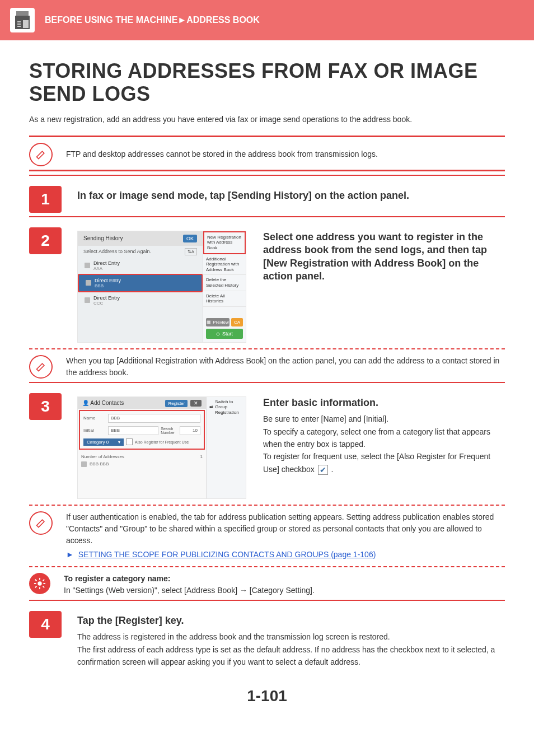 This screenshot has width=534, height=756. I want to click on step3-p2: To specify a category, select one from a…, so click(384, 438).